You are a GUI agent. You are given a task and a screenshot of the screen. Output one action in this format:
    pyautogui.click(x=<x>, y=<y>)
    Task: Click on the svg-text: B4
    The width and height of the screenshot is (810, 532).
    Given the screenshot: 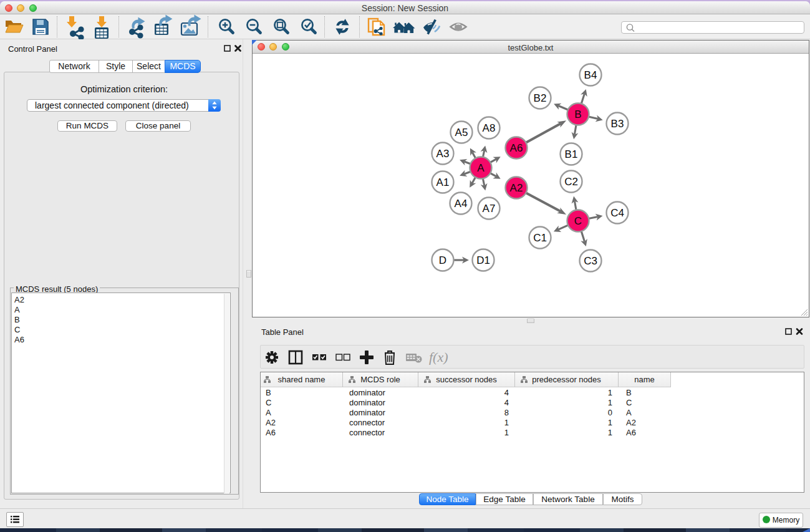 What is the action you would take?
    pyautogui.click(x=591, y=75)
    